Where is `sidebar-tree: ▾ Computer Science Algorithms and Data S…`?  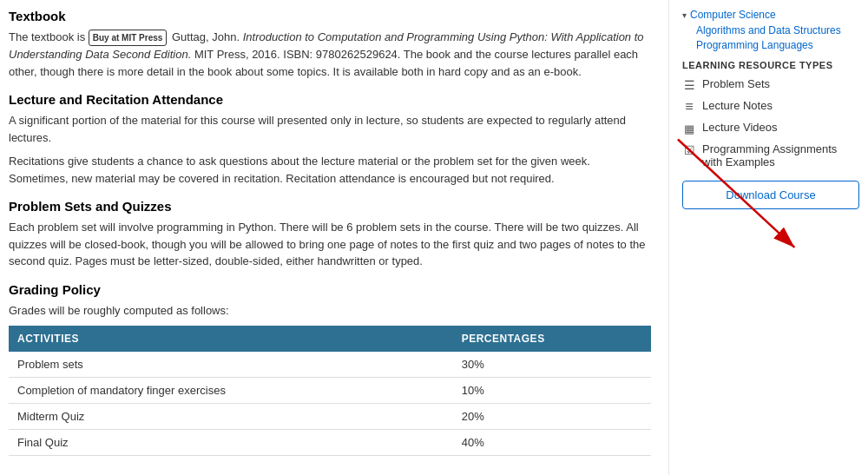
sidebar-tree: ▾ Computer Science Algorithms and Data S… is located at coordinates (771, 30).